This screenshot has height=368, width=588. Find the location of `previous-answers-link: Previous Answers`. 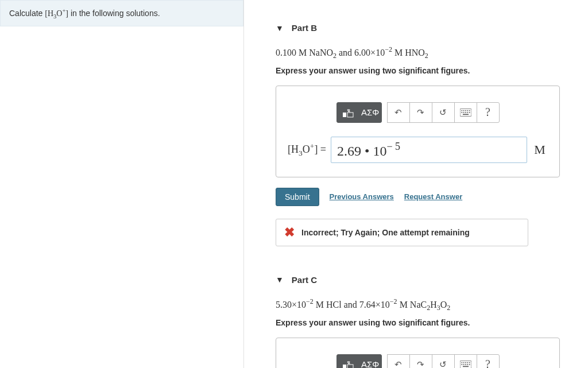

previous-answers-link: Previous Answers is located at coordinates (362, 196).